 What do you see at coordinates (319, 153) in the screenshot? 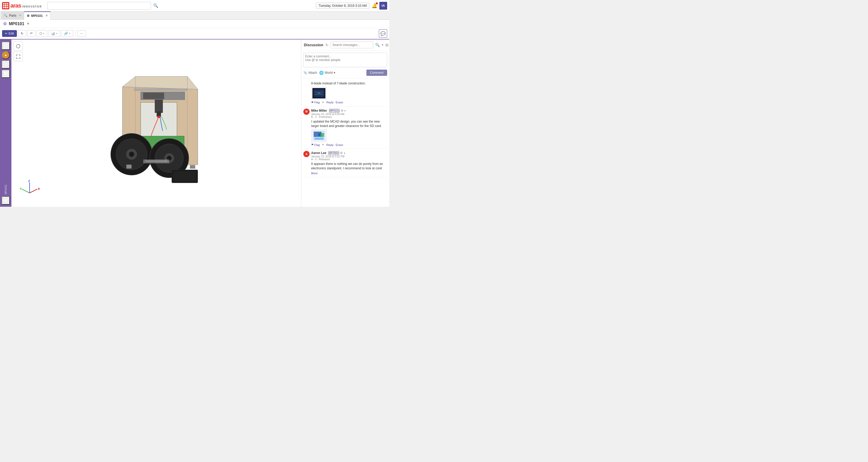
I see `comment-author: Aaron Lee` at bounding box center [319, 153].